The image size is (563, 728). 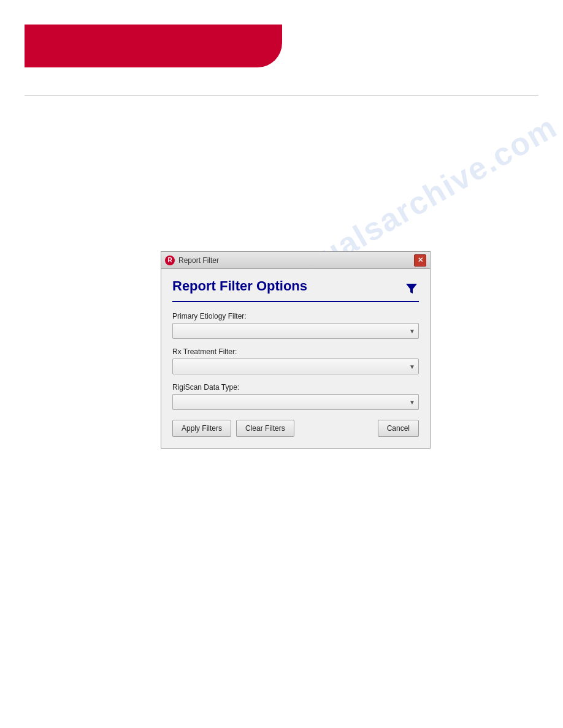 What do you see at coordinates (296, 361) in the screenshot?
I see `rx-treatment-field-group: Rx Treatment Filter: ▼` at bounding box center [296, 361].